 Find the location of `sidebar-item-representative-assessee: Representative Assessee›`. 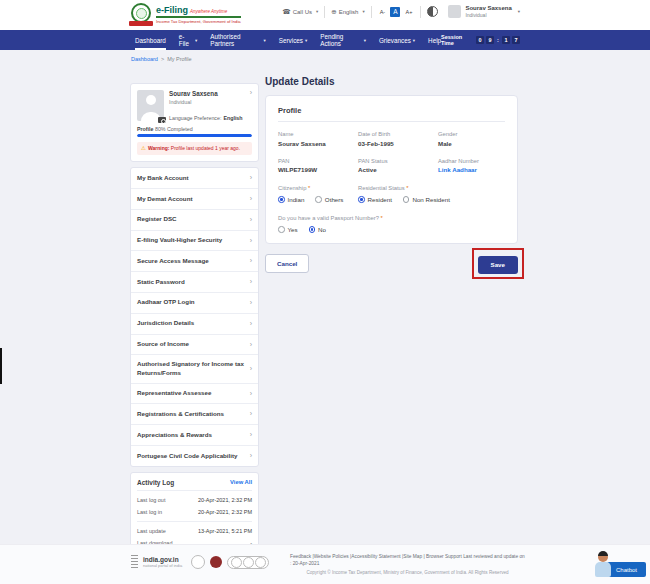

sidebar-item-representative-assessee: Representative Assessee› is located at coordinates (194, 394).